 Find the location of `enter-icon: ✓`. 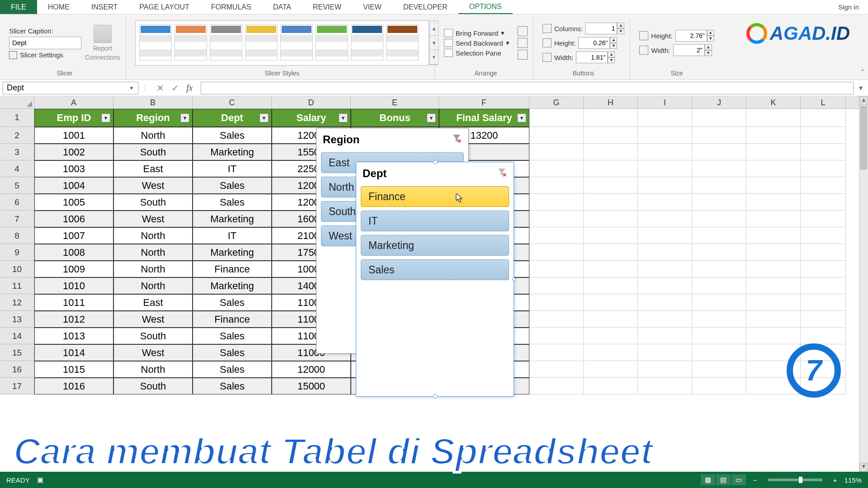

enter-icon: ✓ is located at coordinates (175, 88).